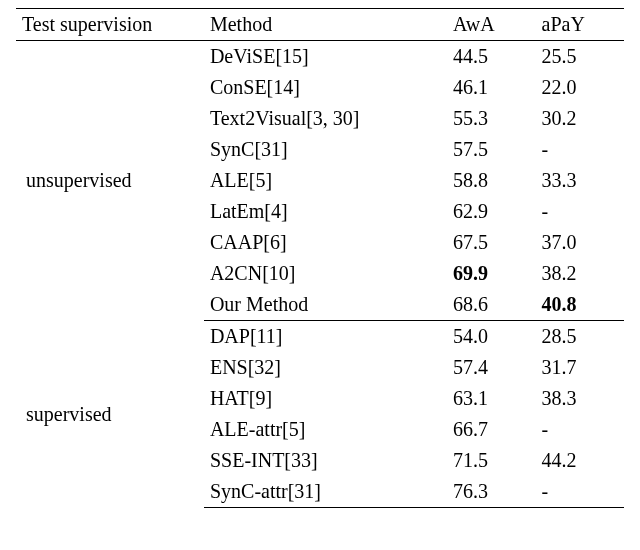 The height and width of the screenshot is (550, 640). Describe the element at coordinates (580, 368) in the screenshot. I see `apay-cell: 31.7` at that location.